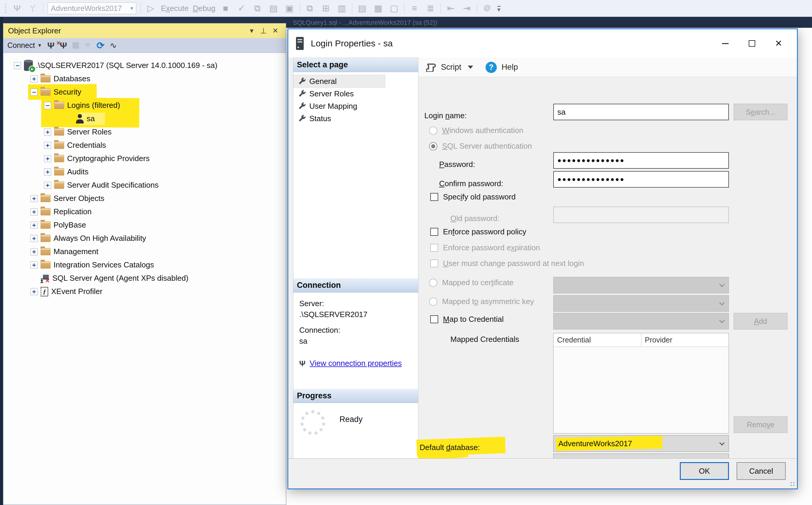  Describe the element at coordinates (761, 112) in the screenshot. I see `search-button: Search...` at that location.